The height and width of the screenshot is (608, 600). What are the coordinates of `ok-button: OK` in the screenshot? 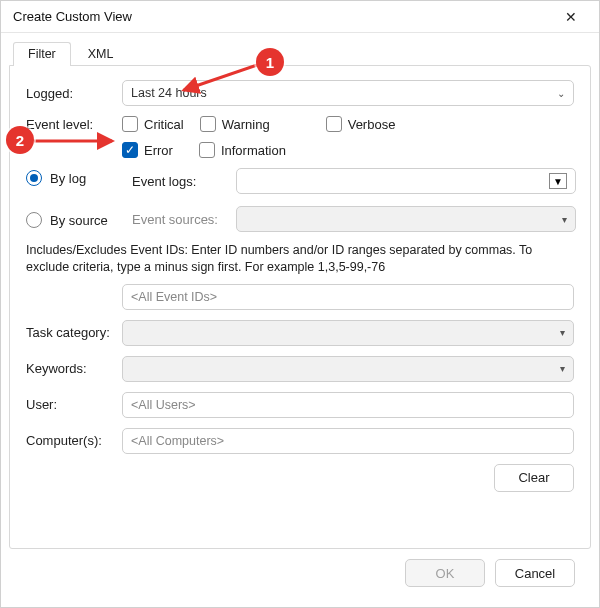 It's located at (445, 573).